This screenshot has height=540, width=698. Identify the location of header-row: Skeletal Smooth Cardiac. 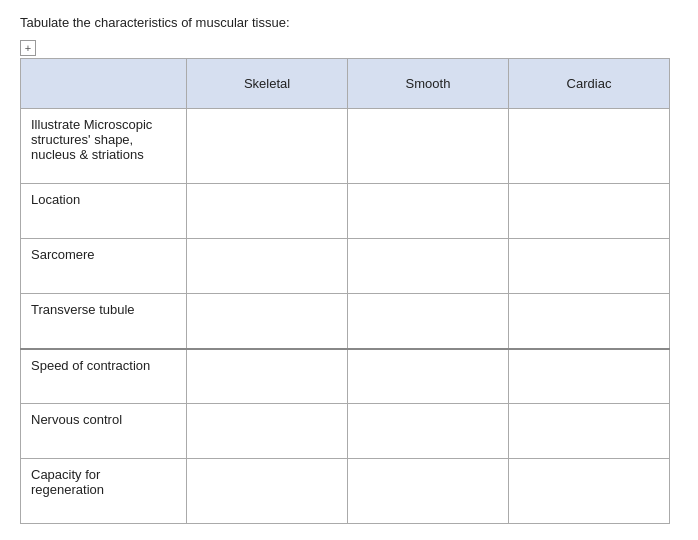
(346, 84).